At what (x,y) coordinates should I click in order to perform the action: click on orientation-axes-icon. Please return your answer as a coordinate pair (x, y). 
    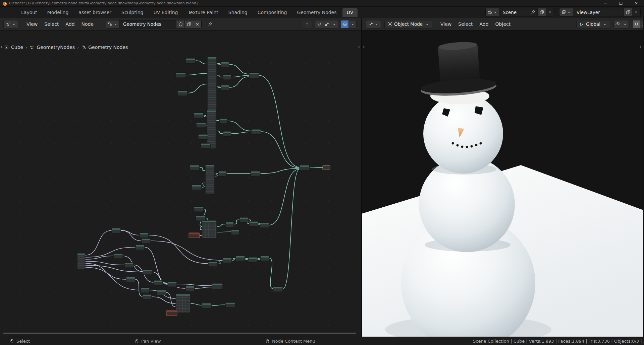
    Looking at the image, I should click on (582, 24).